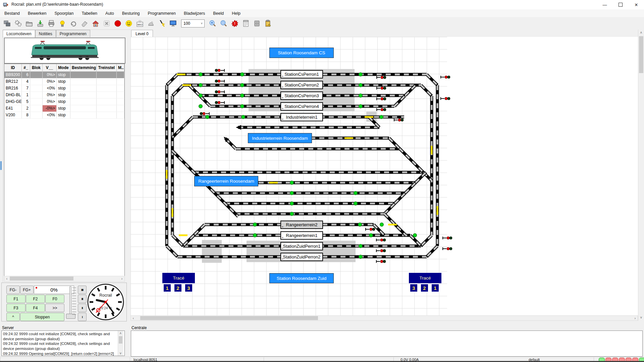  Describe the element at coordinates (131, 13) in the screenshot. I see `menu-besturing: Besturing` at that location.